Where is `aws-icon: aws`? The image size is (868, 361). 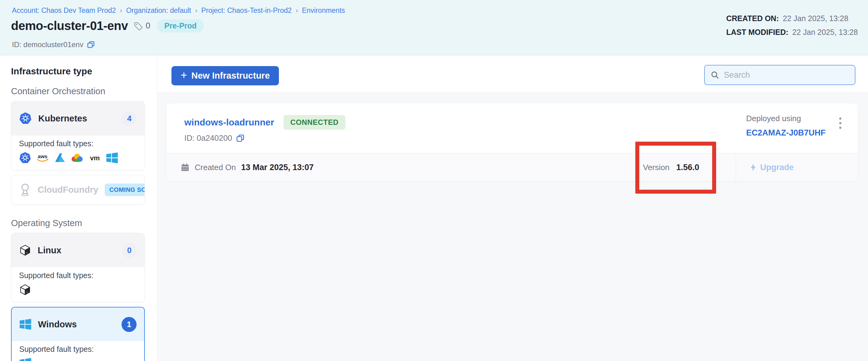
aws-icon: aws is located at coordinates (42, 158).